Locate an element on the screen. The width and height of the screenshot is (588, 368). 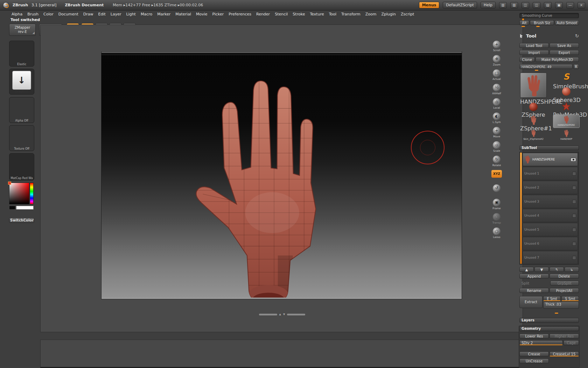
tool-palette-header: Tool ↻ is located at coordinates (549, 36).